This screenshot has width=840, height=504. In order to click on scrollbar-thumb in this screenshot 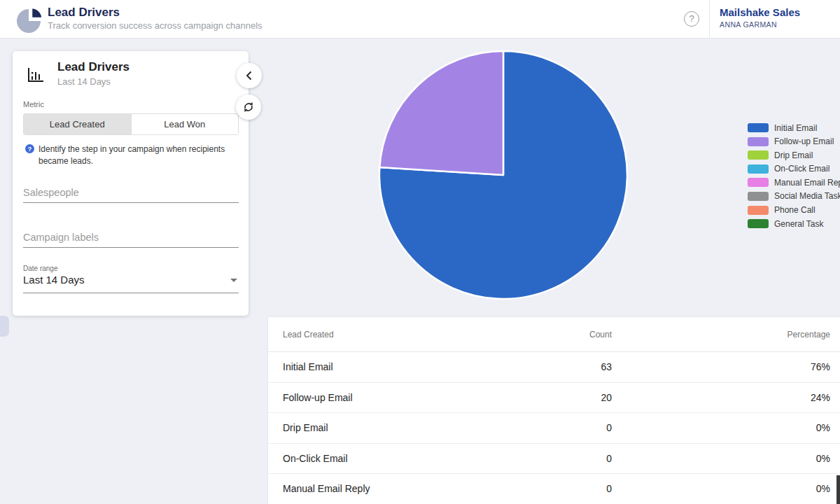, I will do `click(839, 490)`.